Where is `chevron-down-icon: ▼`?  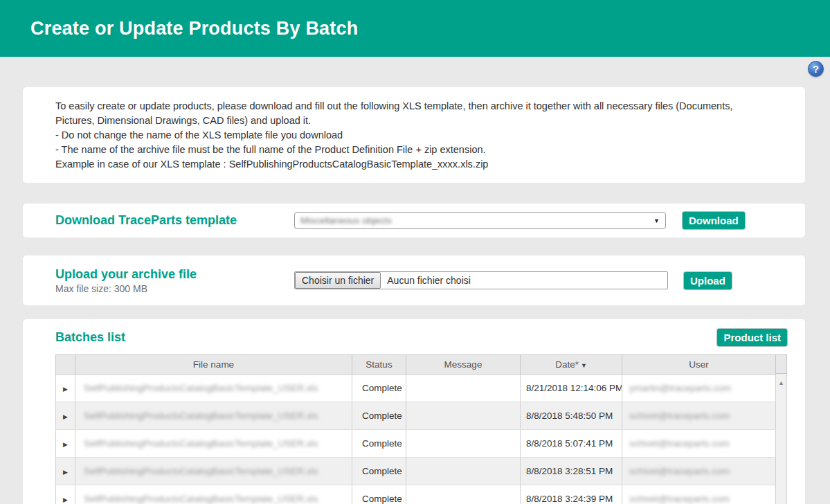 chevron-down-icon: ▼ is located at coordinates (656, 221).